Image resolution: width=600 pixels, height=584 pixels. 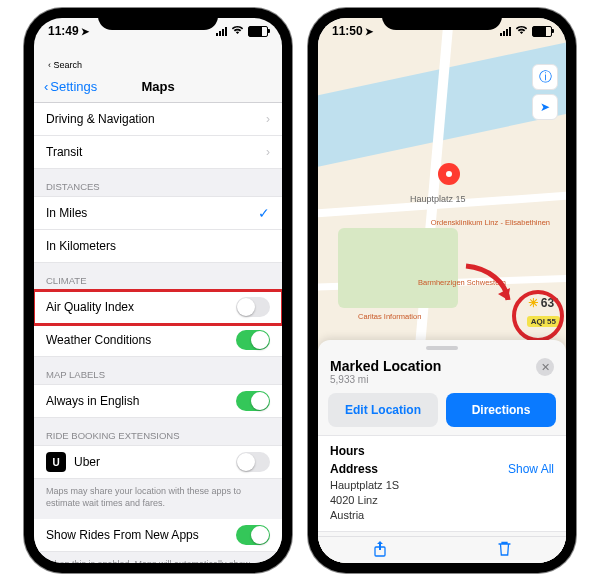 I want to click on trash-icon, so click(x=504, y=548).